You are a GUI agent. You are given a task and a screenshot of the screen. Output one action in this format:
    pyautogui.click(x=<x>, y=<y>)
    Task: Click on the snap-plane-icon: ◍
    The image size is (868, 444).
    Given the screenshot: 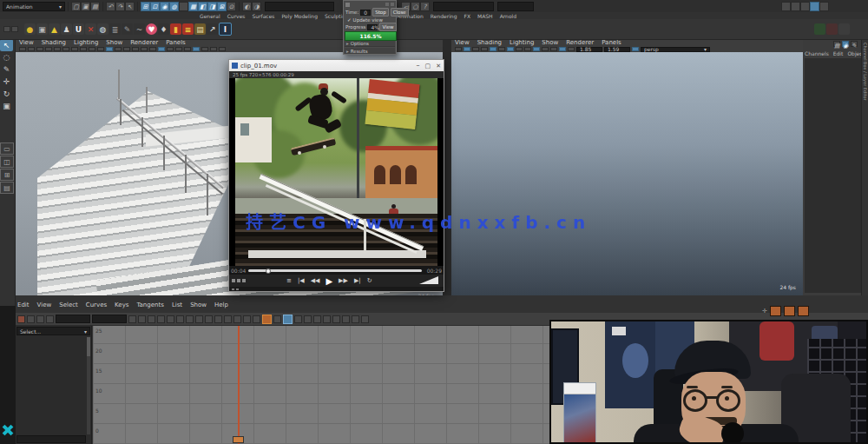 What is the action you would take?
    pyautogui.click(x=174, y=7)
    